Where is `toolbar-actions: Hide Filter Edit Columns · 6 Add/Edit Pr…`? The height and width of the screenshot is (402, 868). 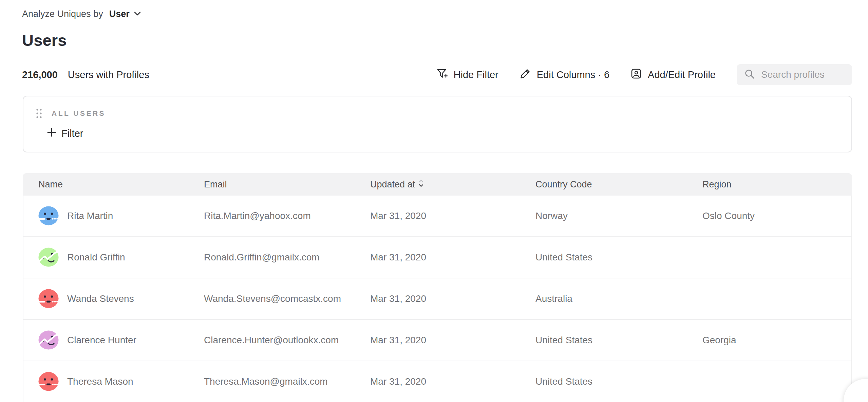
toolbar-actions: Hide Filter Edit Columns · 6 Add/Edit Pr… is located at coordinates (644, 75).